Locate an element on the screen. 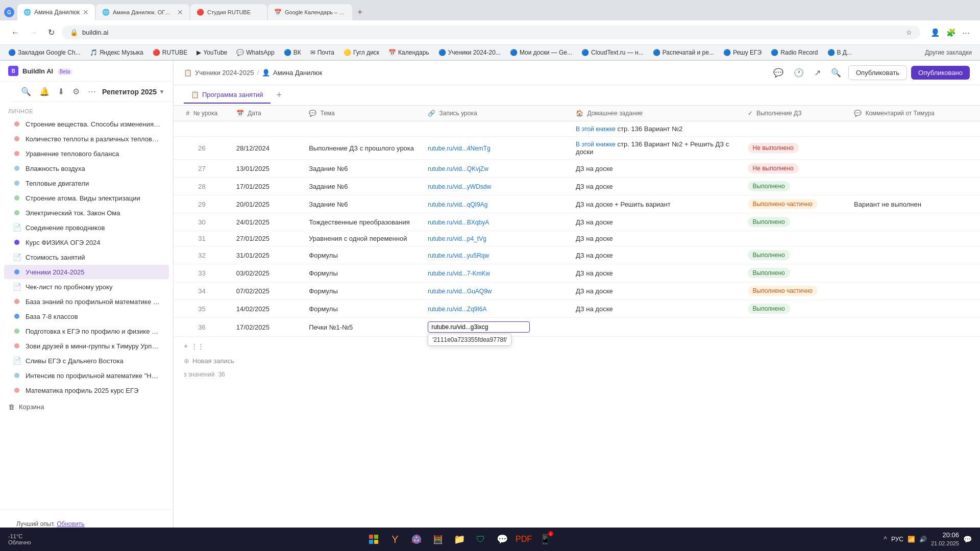 The image size is (980, 551). sidebar-item-10: Ученики 2024-2025 is located at coordinates (87, 272).